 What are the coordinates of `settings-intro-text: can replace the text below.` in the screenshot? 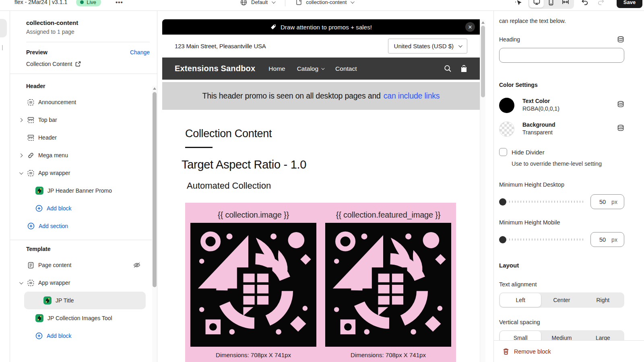 It's located at (562, 21).